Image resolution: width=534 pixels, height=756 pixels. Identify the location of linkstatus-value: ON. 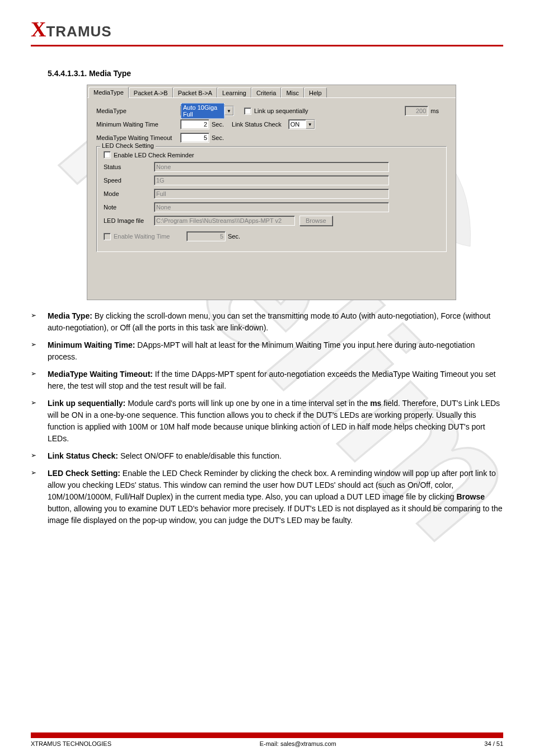
(296, 124).